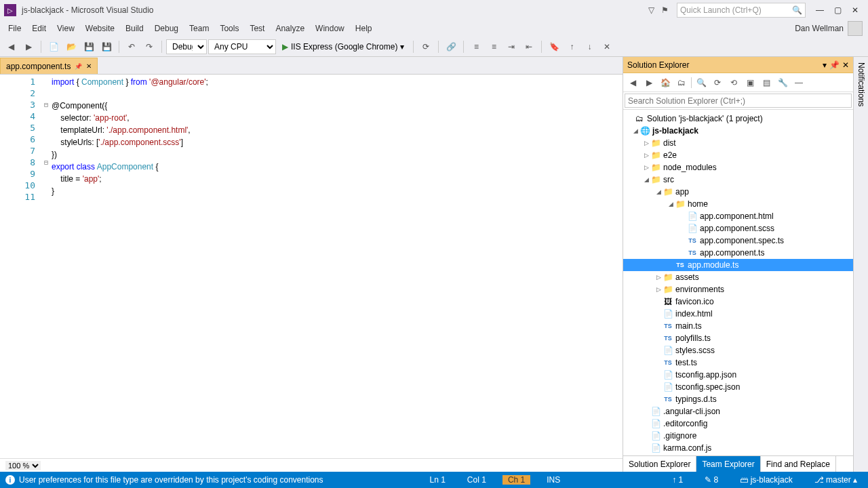  I want to click on forward-icon: ▶, so click(649, 83).